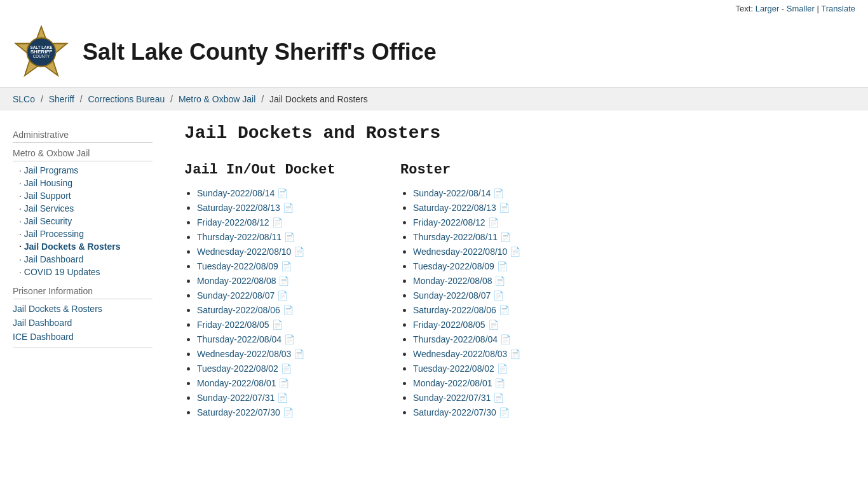 The width and height of the screenshot is (868, 488). I want to click on site-title: Salt Lake County Sheriff's Office, so click(259, 52).